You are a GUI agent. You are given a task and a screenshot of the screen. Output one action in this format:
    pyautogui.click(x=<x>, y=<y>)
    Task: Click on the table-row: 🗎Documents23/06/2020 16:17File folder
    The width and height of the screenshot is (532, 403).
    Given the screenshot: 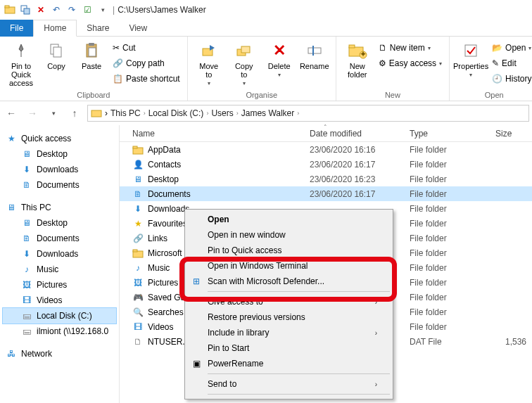 What is the action you would take?
    pyautogui.click(x=326, y=194)
    